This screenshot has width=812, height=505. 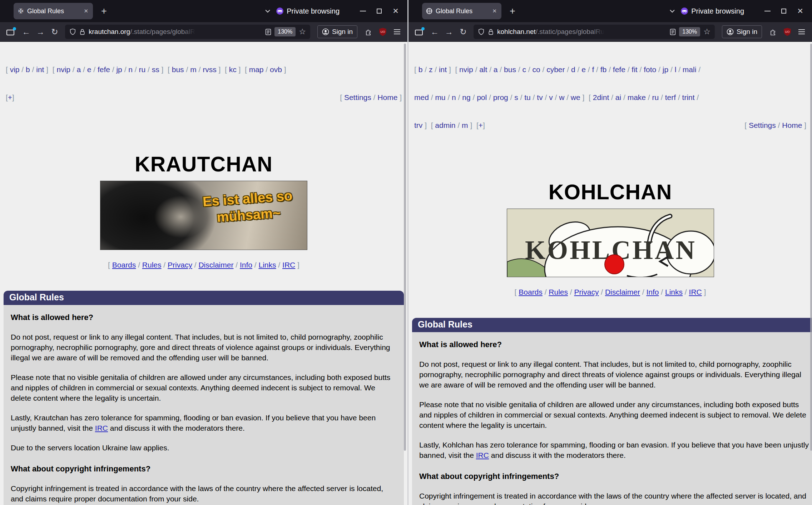 I want to click on link-fb: fb, so click(x=604, y=69).